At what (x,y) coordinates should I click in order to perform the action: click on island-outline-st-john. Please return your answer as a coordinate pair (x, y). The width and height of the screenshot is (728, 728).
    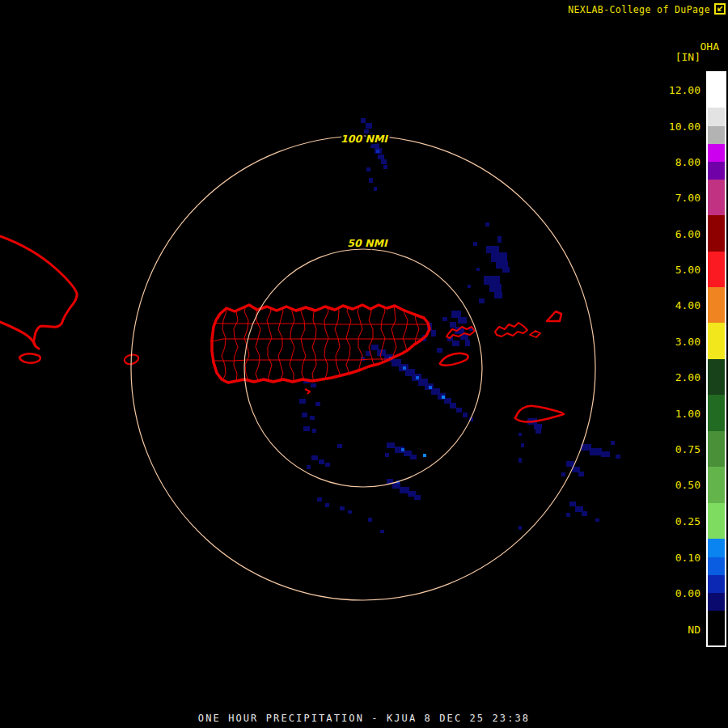
    Looking at the image, I should click on (535, 334).